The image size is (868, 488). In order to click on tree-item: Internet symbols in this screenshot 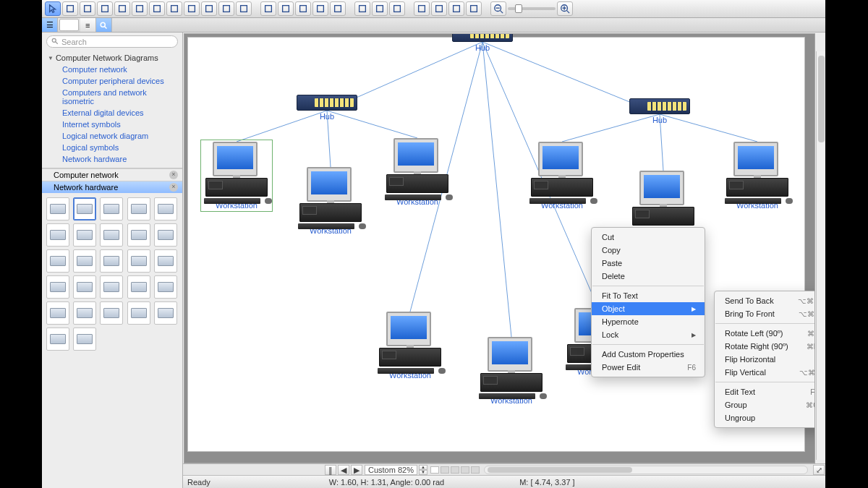, I will do `click(112, 124)`.